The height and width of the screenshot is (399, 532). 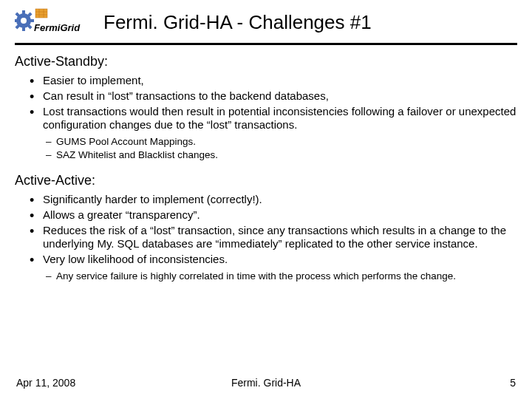 What do you see at coordinates (275, 260) in the screenshot?
I see `list-item: Very low likelihood of inconsistencies.` at bounding box center [275, 260].